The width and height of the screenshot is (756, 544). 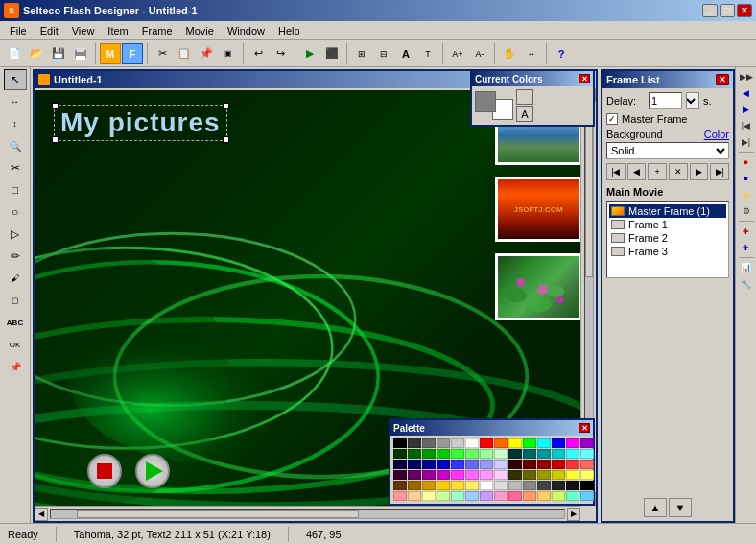 What do you see at coordinates (307, 513) in the screenshot?
I see `h-scrollbar: ◀ ▶` at bounding box center [307, 513].